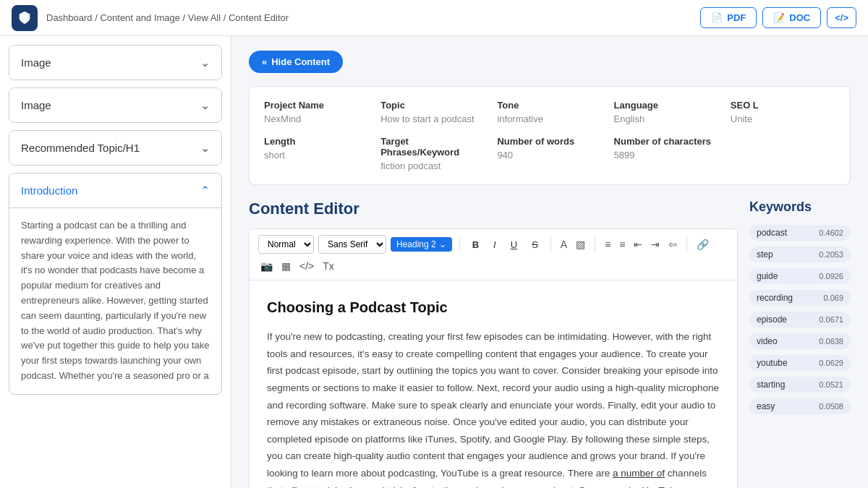  Describe the element at coordinates (800, 322) in the screenshot. I see `keywords-list: podcast0.4602step0.2053guide0.0926record…` at that location.